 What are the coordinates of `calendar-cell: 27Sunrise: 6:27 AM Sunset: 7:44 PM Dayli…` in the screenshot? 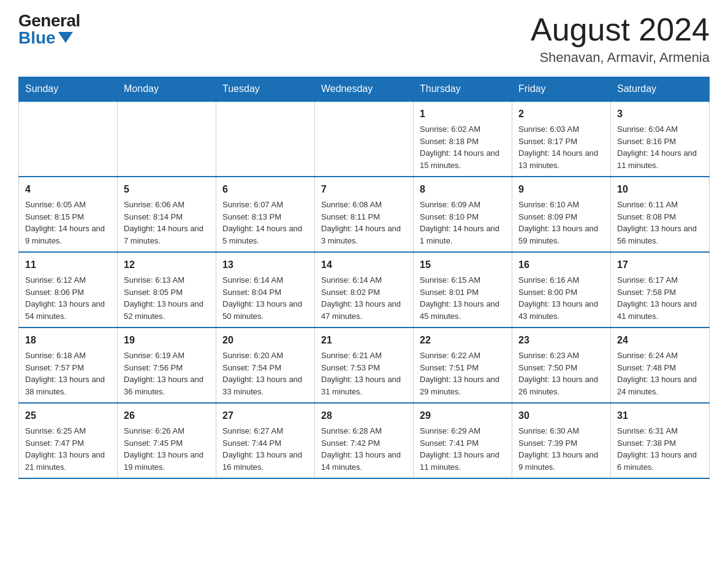 It's located at (266, 440).